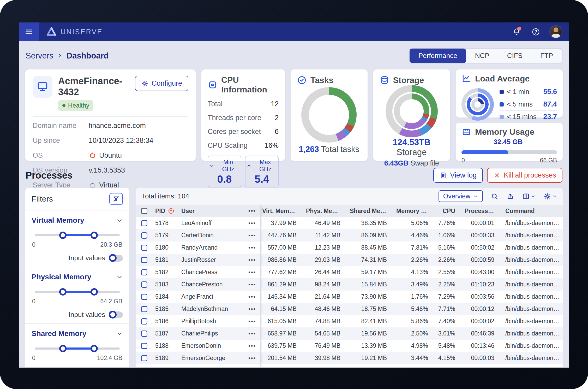 The width and height of the screenshot is (588, 389). I want to click on filters-panel: Filters Virtual Memory, so click(77, 278).